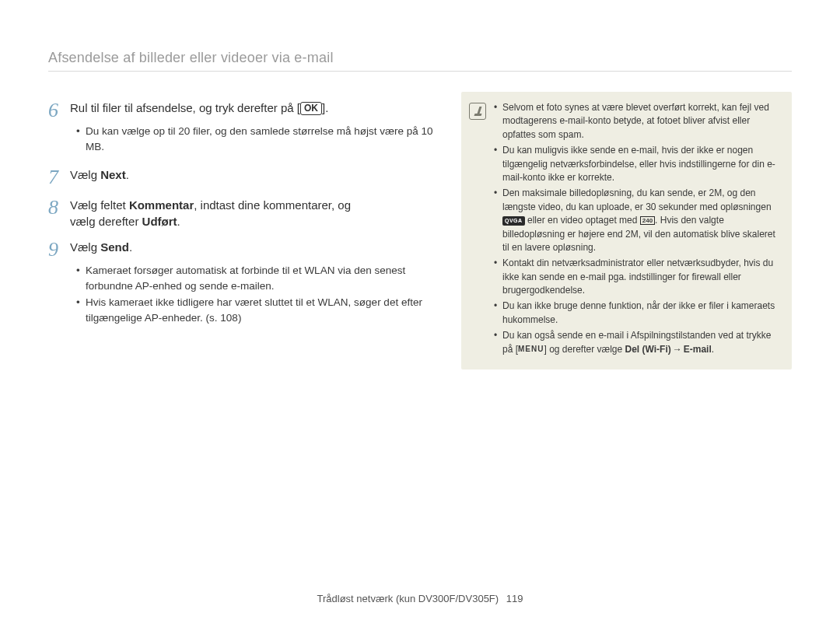  Describe the element at coordinates (513, 221) in the screenshot. I see `qvga-badge: QVGA` at that location.